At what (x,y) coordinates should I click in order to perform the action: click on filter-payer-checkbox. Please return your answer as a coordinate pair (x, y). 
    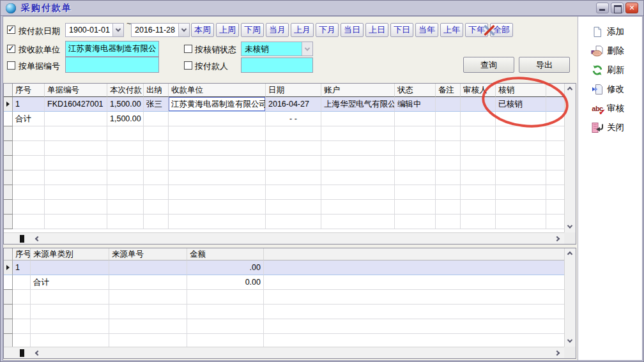
    Looking at the image, I should click on (188, 65).